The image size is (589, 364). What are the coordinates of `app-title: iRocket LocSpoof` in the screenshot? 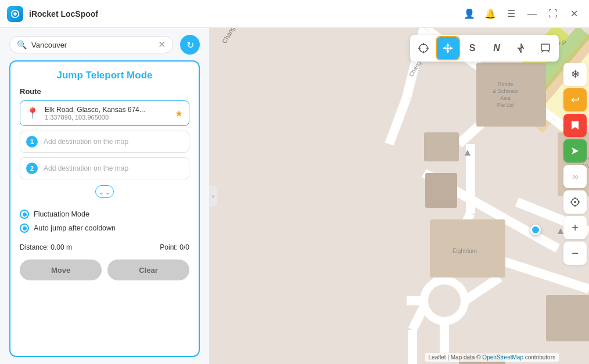 It's located at (245, 14).